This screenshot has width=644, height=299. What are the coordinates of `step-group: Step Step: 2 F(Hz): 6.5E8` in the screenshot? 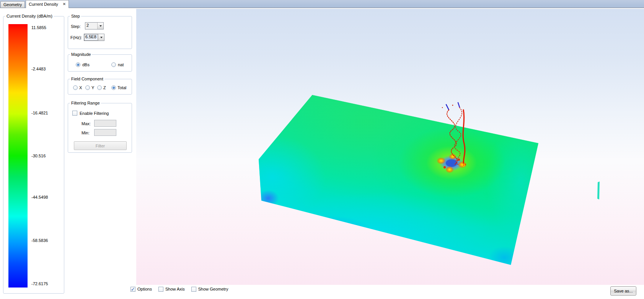 It's located at (100, 33).